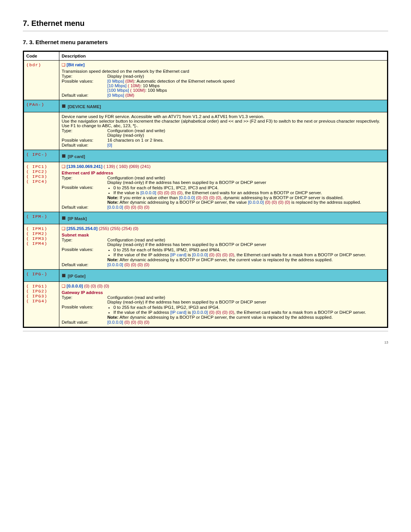 The width and height of the screenshot is (411, 532). Describe the element at coordinates (41, 106) in the screenshot. I see `code-pan: (PAn-)` at that location.